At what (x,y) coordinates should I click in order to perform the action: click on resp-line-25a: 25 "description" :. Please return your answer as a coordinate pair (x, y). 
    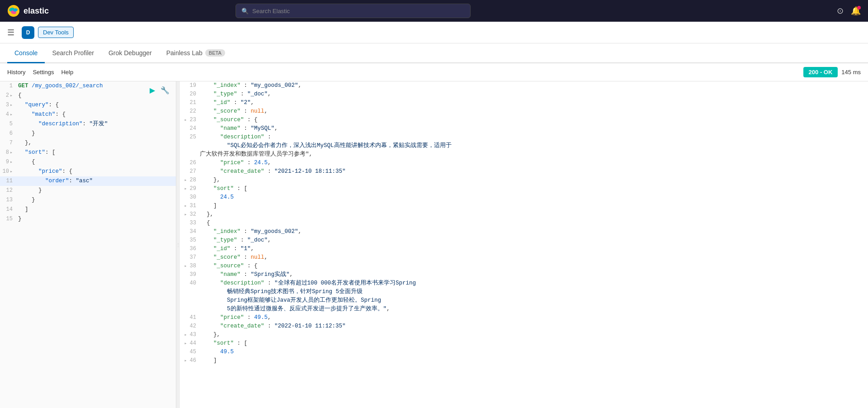
    Looking at the image, I should click on (526, 138).